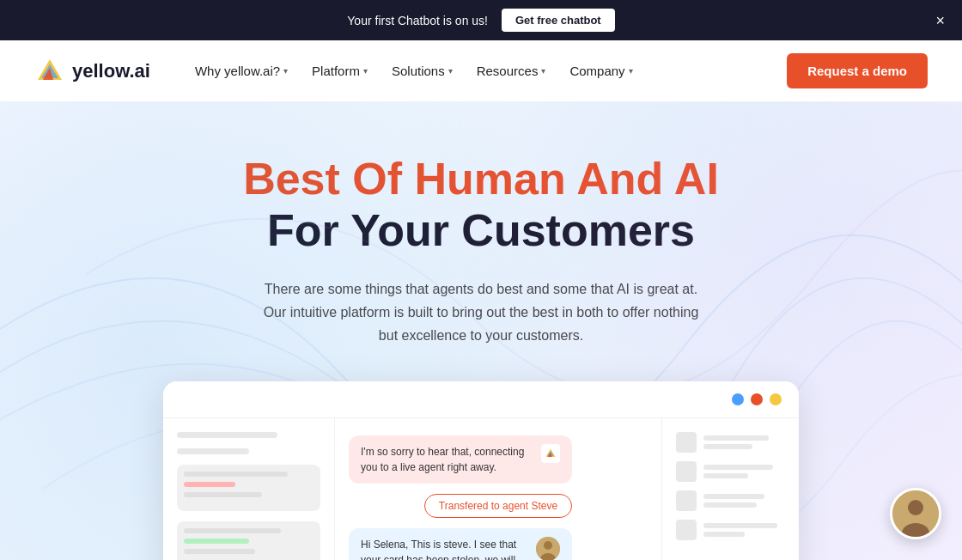  What do you see at coordinates (481, 71) in the screenshot?
I see `navbar: yellow.ai Why yellow.ai? ▾ Platform ▾ So…` at bounding box center [481, 71].